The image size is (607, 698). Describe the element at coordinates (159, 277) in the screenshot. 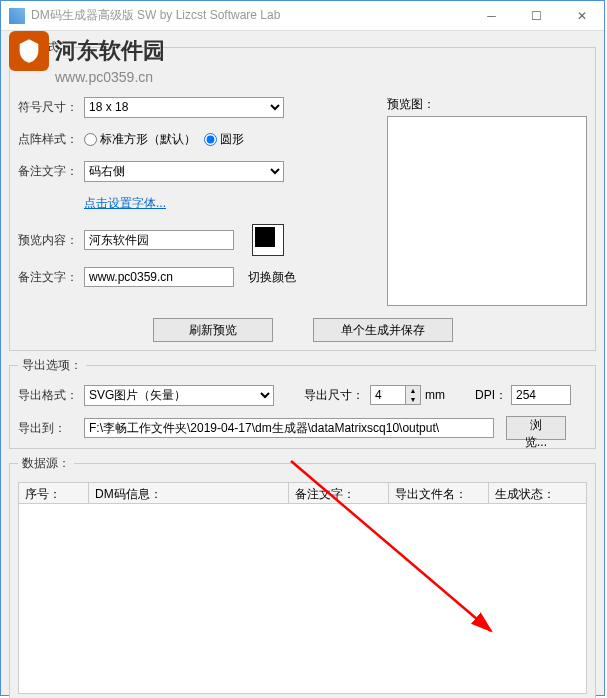

I see `note-text-input` at that location.